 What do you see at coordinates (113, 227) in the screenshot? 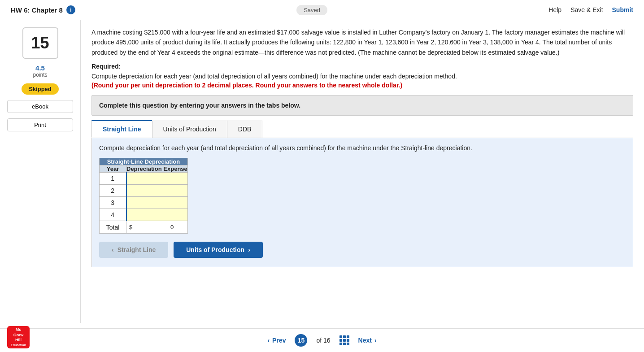
I see `total-label: Total` at bounding box center [113, 227].